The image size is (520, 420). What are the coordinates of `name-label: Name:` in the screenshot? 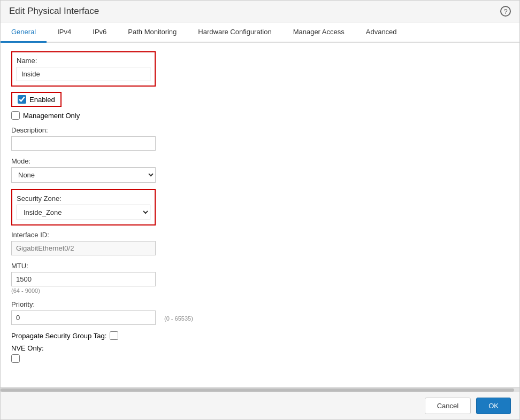 It's located at (83, 61).